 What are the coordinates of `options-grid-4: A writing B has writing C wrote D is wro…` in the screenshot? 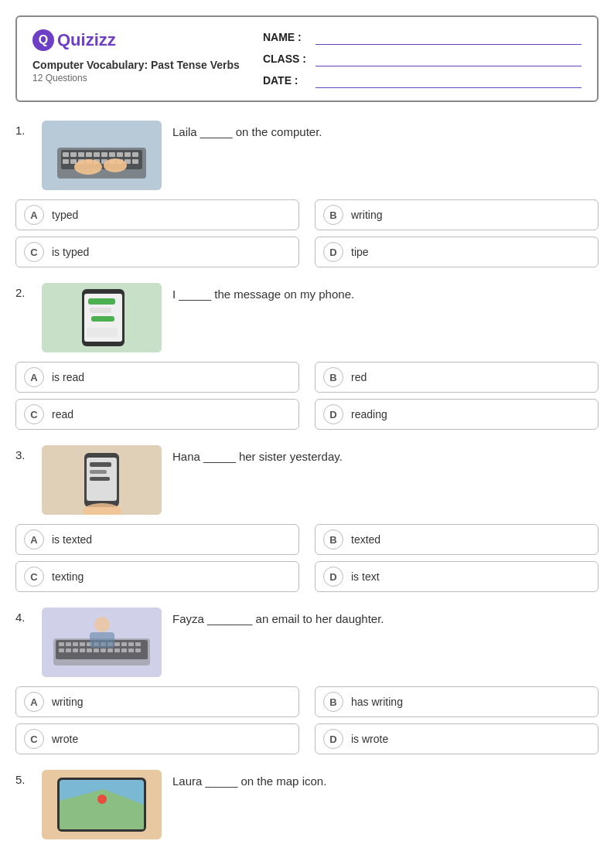 It's located at (307, 720).